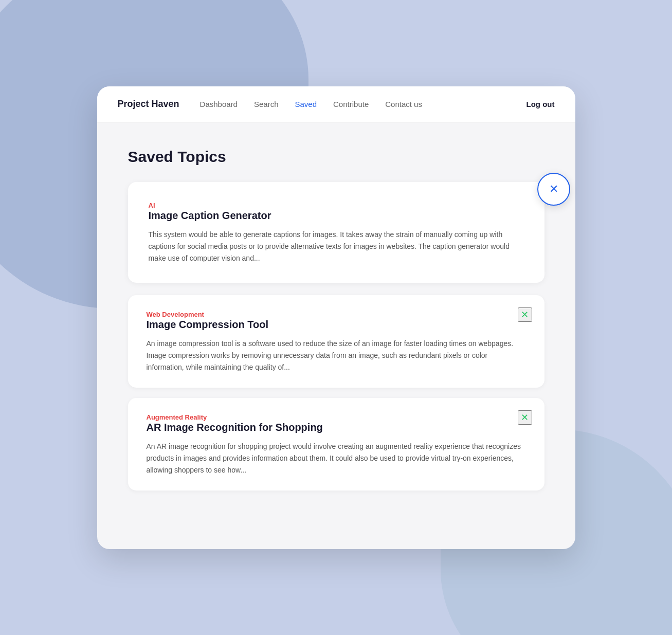 This screenshot has width=672, height=635. I want to click on page-title: Saved Topics, so click(336, 157).